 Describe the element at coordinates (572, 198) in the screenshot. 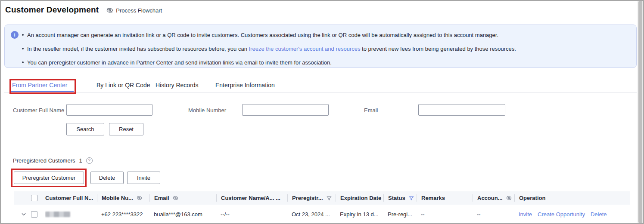

I see `header-operation: Operation` at that location.